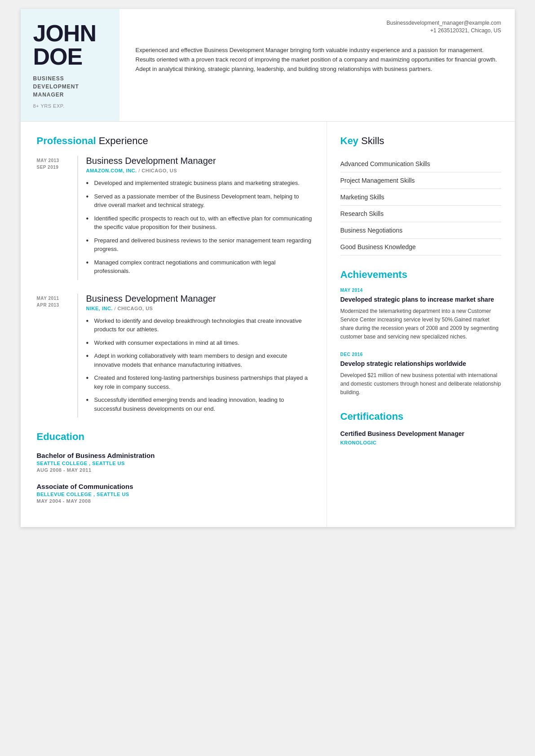  I want to click on years-experience: 8+ YRS EXP., so click(71, 106).